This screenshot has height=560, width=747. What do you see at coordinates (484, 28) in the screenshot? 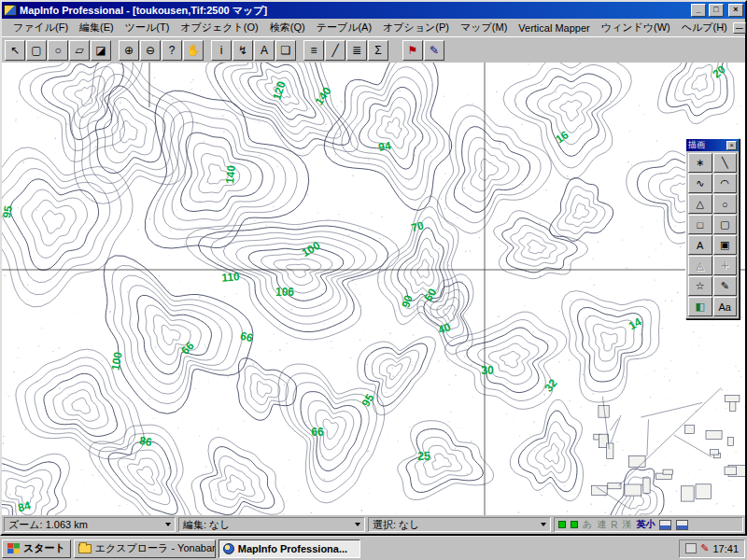
I see `menu-map: マップ(M)` at bounding box center [484, 28].